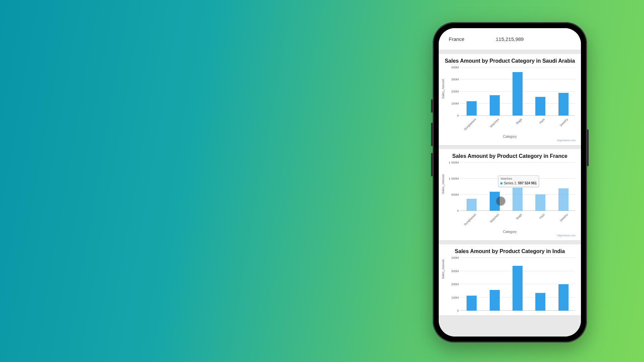 Image resolution: width=644 pixels, height=362 pixels. Describe the element at coordinates (510, 195) in the screenshot. I see `chart-card-france: Sales Amount by Product Category in Fran…` at that location.